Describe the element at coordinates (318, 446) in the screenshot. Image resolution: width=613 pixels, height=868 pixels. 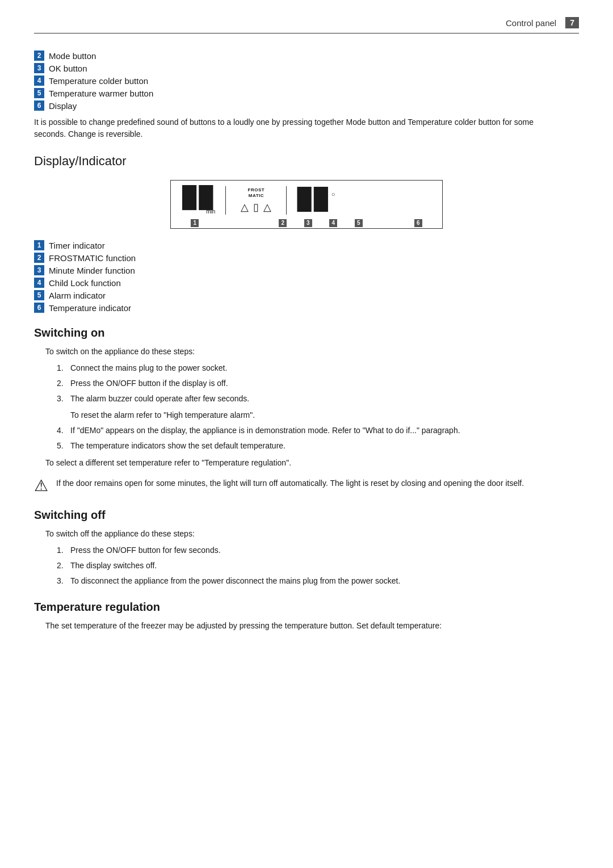
I see `step-5: 5. The temperature indicators show the s…` at that location.